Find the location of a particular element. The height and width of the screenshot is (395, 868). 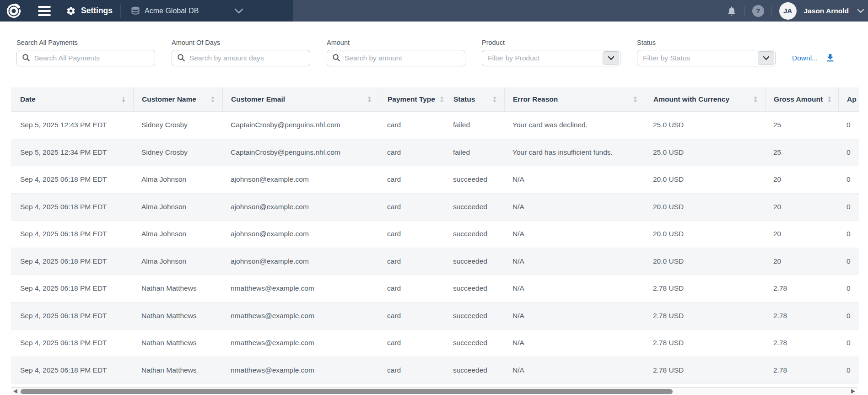

table-cell: 2.78 is located at coordinates (802, 343).